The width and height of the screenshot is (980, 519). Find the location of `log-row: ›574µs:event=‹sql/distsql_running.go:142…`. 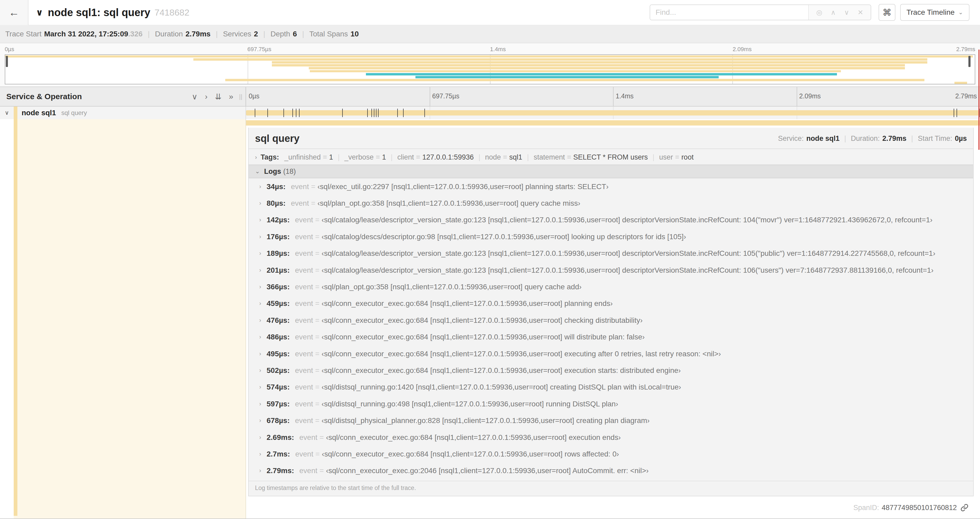

log-row: ›574µs:event=‹sql/distsql_running.go:142… is located at coordinates (611, 387).